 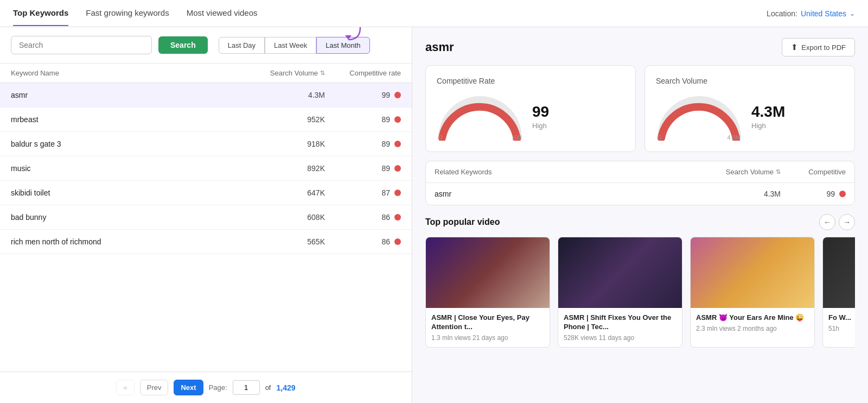 I want to click on page-label: Page:, so click(x=218, y=388).